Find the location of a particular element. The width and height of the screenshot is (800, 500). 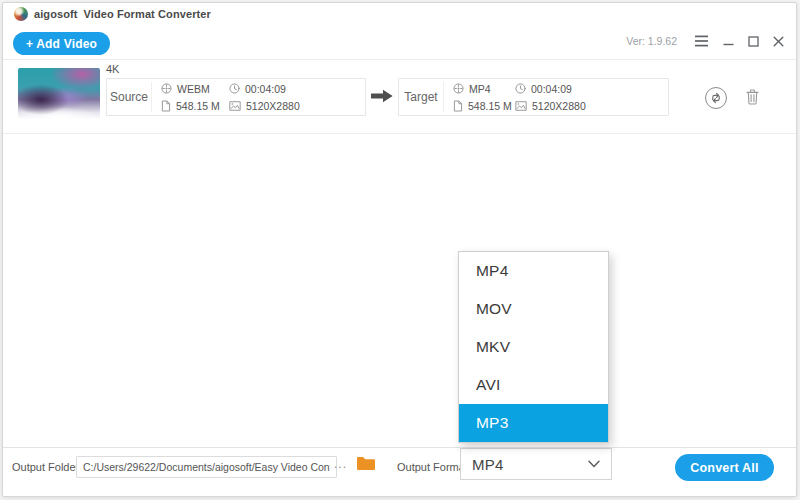

source-size: 548.15 M is located at coordinates (195, 106).